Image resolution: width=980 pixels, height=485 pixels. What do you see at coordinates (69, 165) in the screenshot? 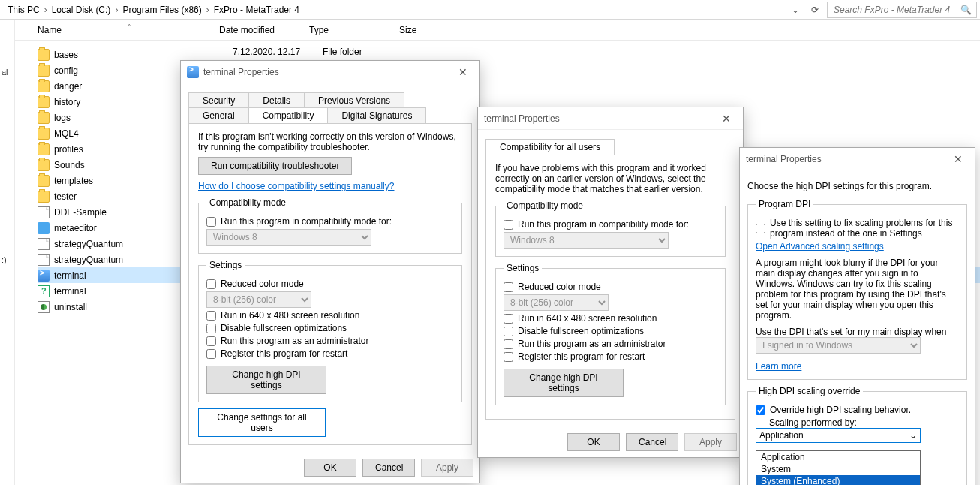
I see `file-name: Sounds` at bounding box center [69, 165].